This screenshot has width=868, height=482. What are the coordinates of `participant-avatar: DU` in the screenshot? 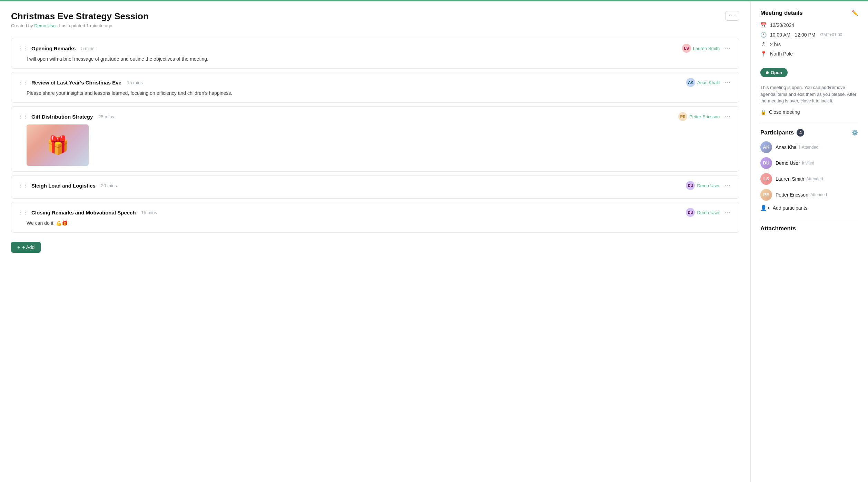 It's located at (766, 163).